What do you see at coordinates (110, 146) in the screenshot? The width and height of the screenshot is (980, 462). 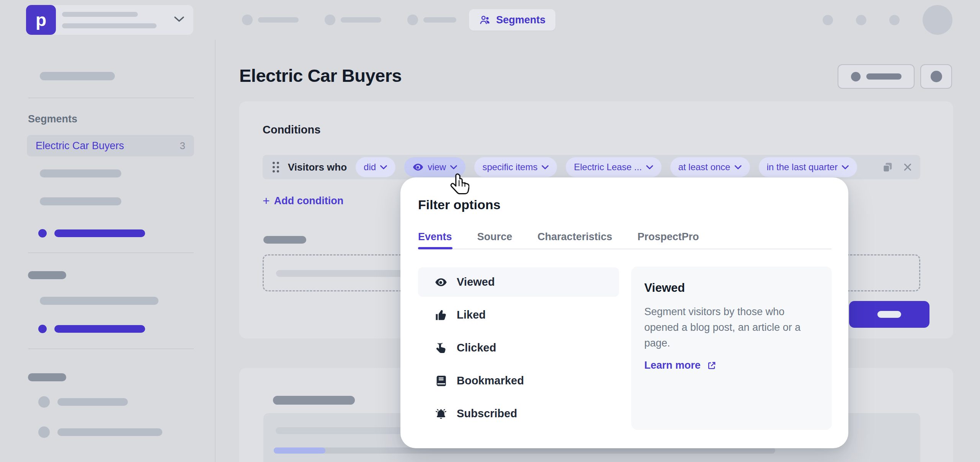 I see `sidebar-item-electric-car-buyers: Electric Car Buyers 3` at bounding box center [110, 146].